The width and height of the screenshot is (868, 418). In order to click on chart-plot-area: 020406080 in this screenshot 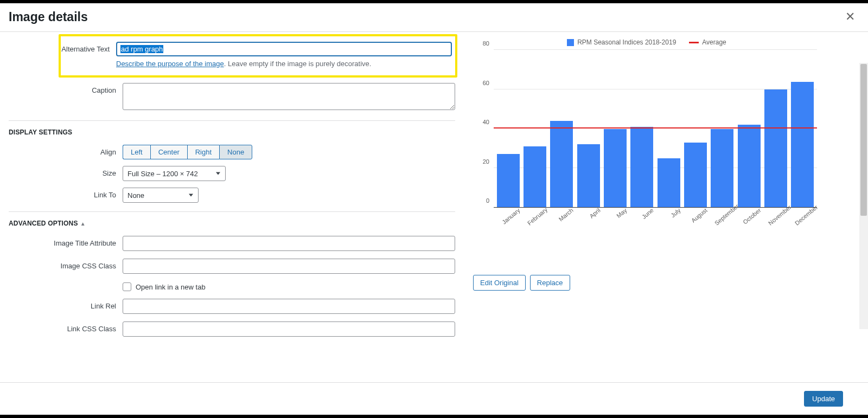, I will do `click(655, 129)`.